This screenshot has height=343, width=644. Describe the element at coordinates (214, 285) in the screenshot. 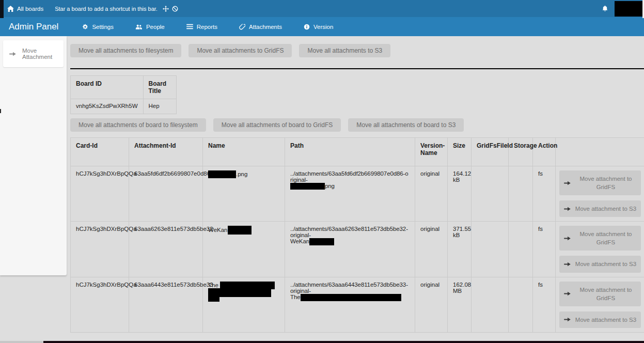

I see `name-prefix: The` at that location.